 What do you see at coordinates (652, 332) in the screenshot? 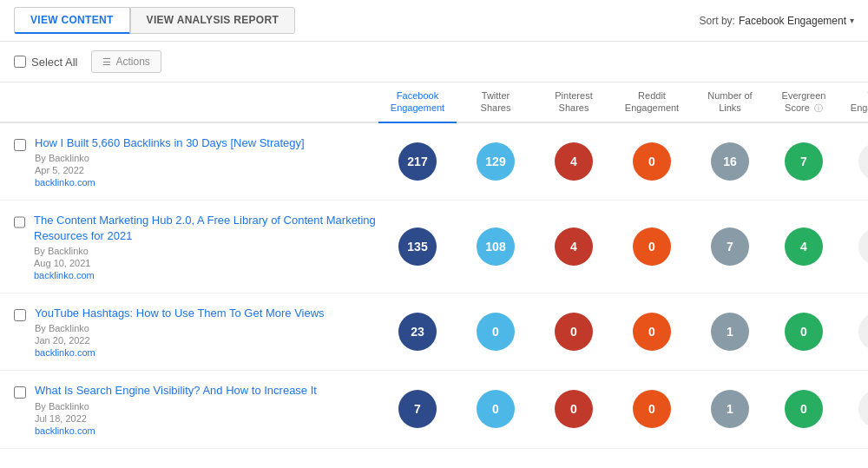
I see `circle-reddit-2: 0` at bounding box center [652, 332].